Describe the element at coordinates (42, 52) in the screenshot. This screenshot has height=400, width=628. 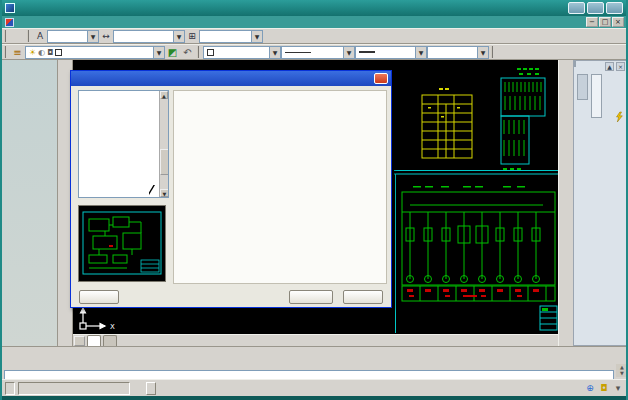
I see `layer-freeze-icon: ◐` at that location.